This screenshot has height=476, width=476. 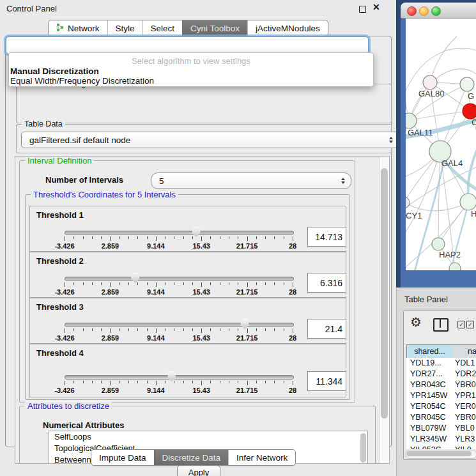 What do you see at coordinates (327, 236) in the screenshot?
I see `threshold-value-input: 14.713` at bounding box center [327, 236].